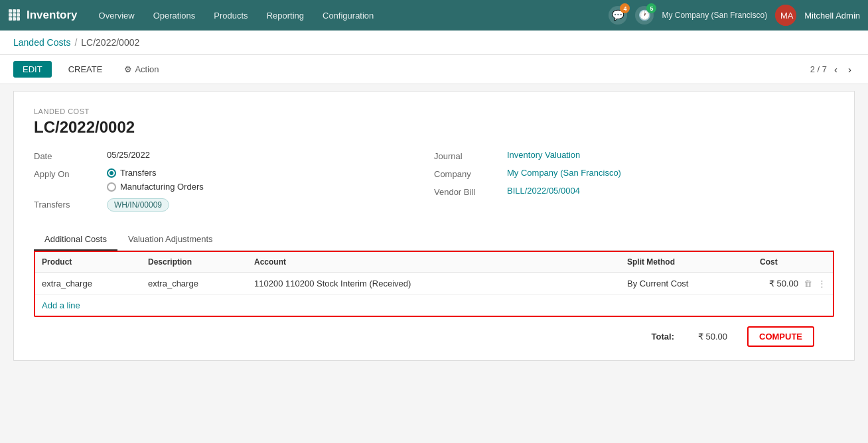  What do you see at coordinates (138, 205) in the screenshot?
I see `transfers-chip: WH/IN/00009` at bounding box center [138, 205].